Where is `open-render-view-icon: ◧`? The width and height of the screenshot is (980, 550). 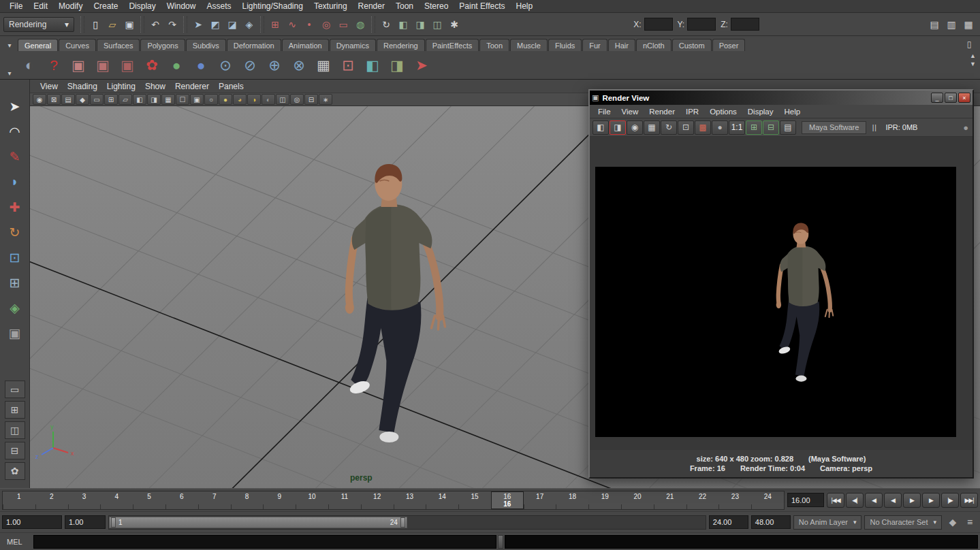 open-render-view-icon: ◧ is located at coordinates (403, 25).